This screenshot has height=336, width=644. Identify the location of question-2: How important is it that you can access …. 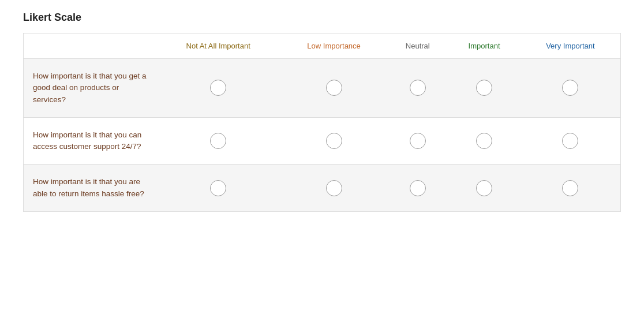
(90, 141).